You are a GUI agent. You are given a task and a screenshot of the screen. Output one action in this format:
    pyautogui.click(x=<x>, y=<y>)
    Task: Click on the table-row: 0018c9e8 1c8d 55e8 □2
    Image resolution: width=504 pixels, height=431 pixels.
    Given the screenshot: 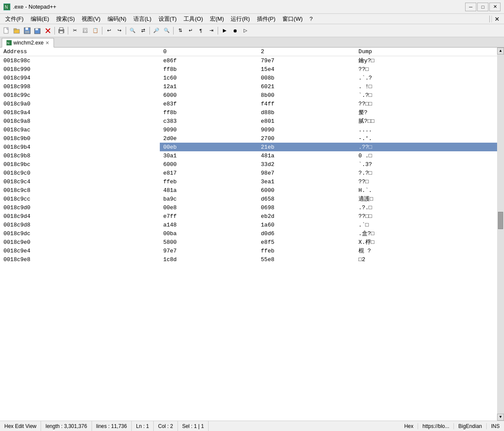 What is the action you would take?
    pyautogui.click(x=249, y=259)
    